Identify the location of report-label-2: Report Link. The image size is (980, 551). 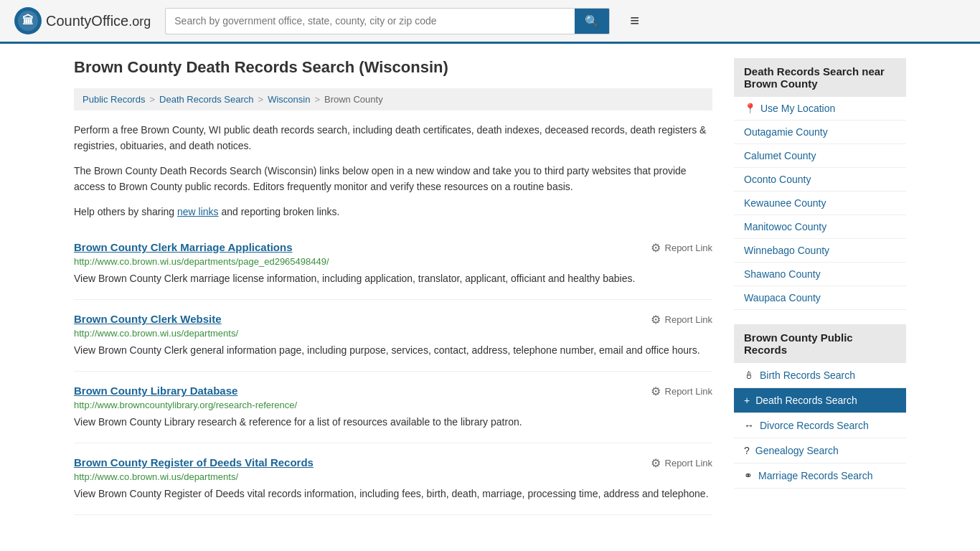
(689, 392).